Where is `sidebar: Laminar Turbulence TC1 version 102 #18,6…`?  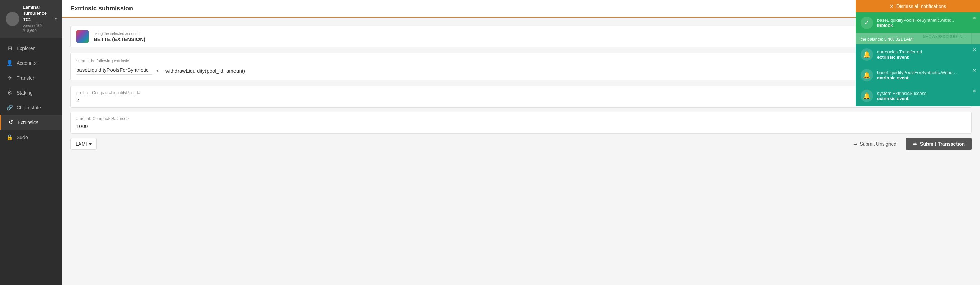 sidebar: Laminar Turbulence TC1 version 102 #18,6… is located at coordinates (31, 142).